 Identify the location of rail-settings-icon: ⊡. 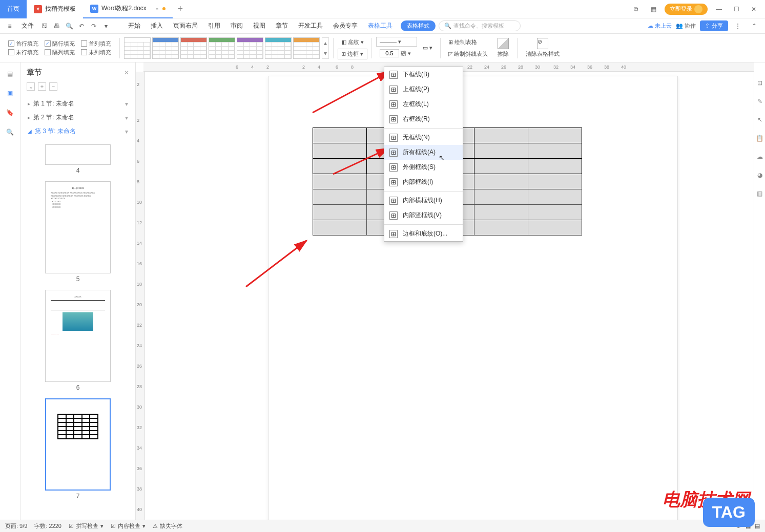
(760, 83).